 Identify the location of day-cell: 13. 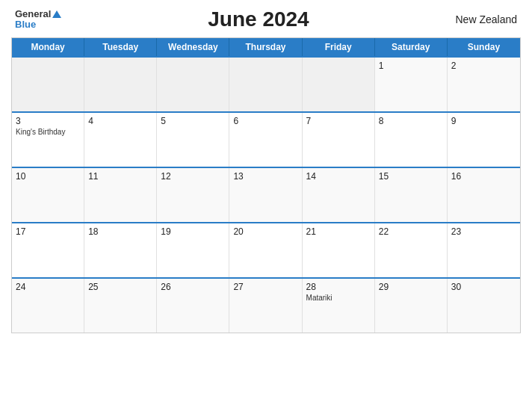
(266, 195).